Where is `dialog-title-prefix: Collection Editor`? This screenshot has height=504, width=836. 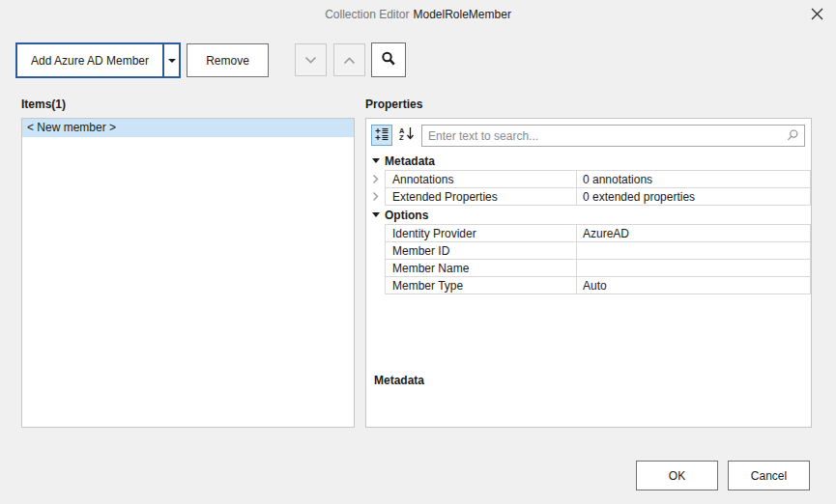 dialog-title-prefix: Collection Editor is located at coordinates (367, 14).